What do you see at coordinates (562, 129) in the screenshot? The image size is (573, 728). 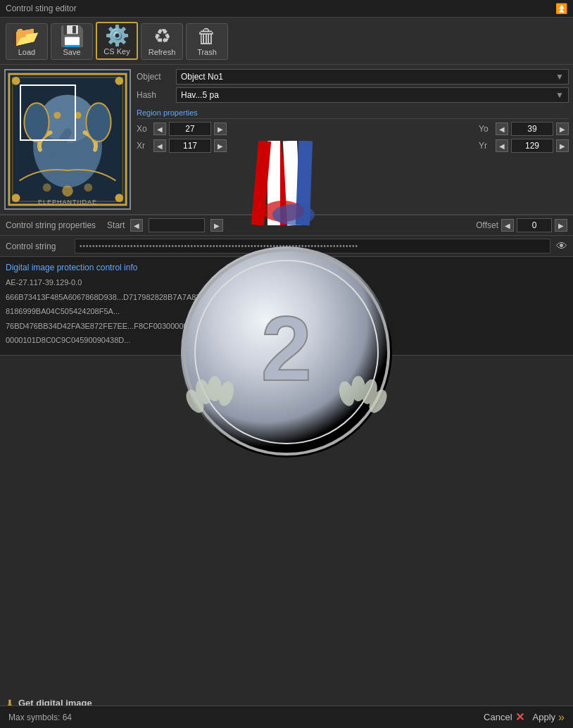 I see `yo-inc-button: ▶` at bounding box center [562, 129].